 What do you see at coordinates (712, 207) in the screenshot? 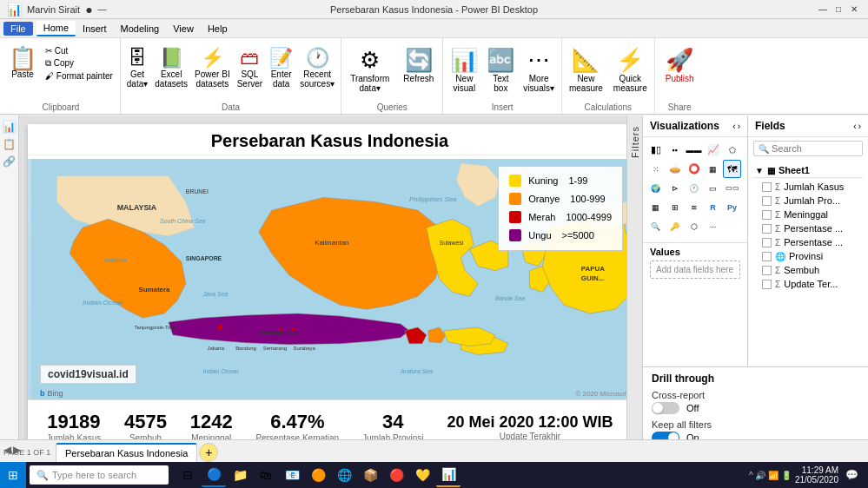
I see `viz-icon-r: R` at bounding box center [712, 207].